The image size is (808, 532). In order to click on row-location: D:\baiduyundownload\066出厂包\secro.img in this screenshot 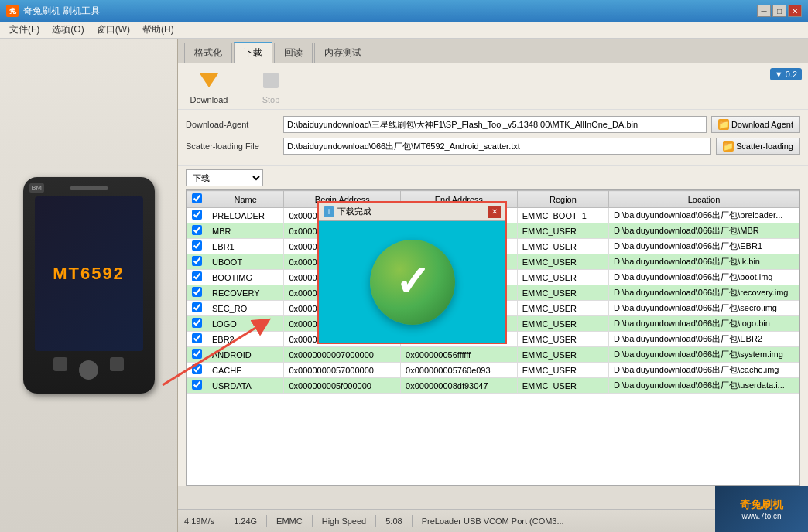, I will do `click(704, 309)`.